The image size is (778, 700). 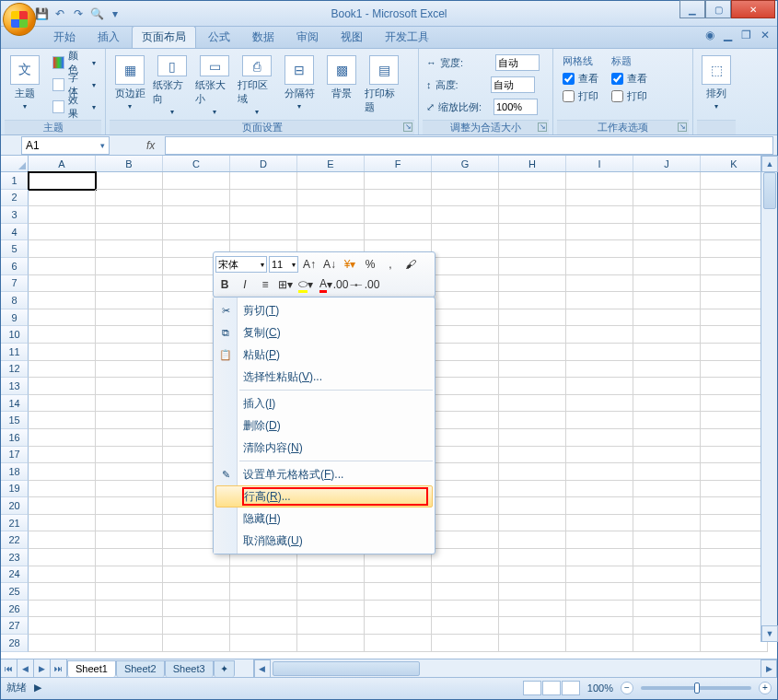 I want to click on page-setup-launcher: ↘, so click(x=408, y=127).